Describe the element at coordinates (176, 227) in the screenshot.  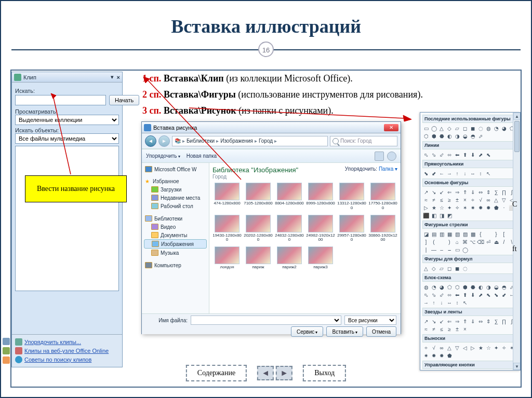
I see `sb-video: Видео` at that location.